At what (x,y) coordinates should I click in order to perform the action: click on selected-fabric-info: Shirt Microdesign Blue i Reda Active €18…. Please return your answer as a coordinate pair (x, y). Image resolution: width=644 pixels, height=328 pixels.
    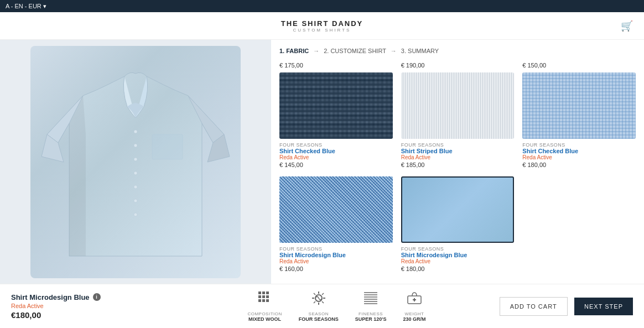
    Looking at the image, I should click on (92, 306).